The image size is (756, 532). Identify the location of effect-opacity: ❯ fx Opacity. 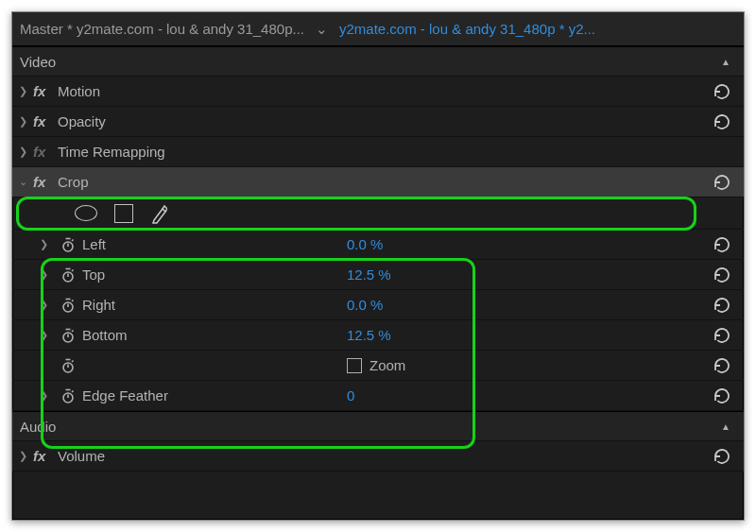
(378, 122).